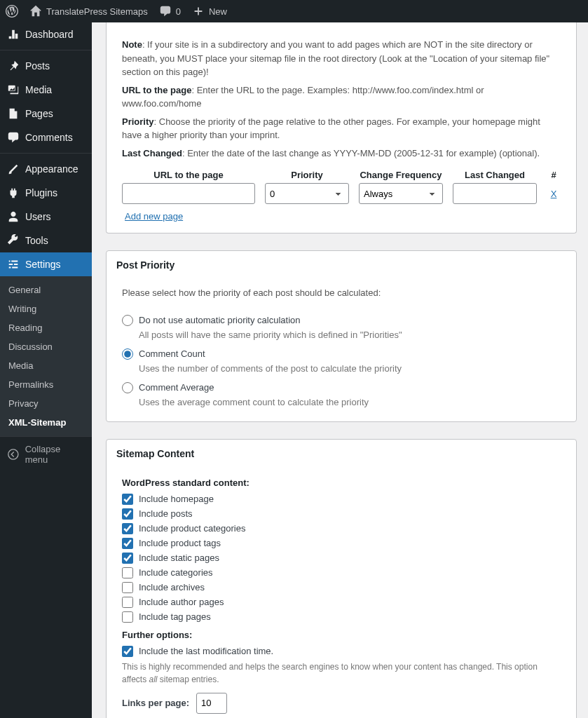 Image resolution: width=588 pixels, height=718 pixels. Describe the element at coordinates (36, 11) in the screenshot. I see `home-icon` at that location.